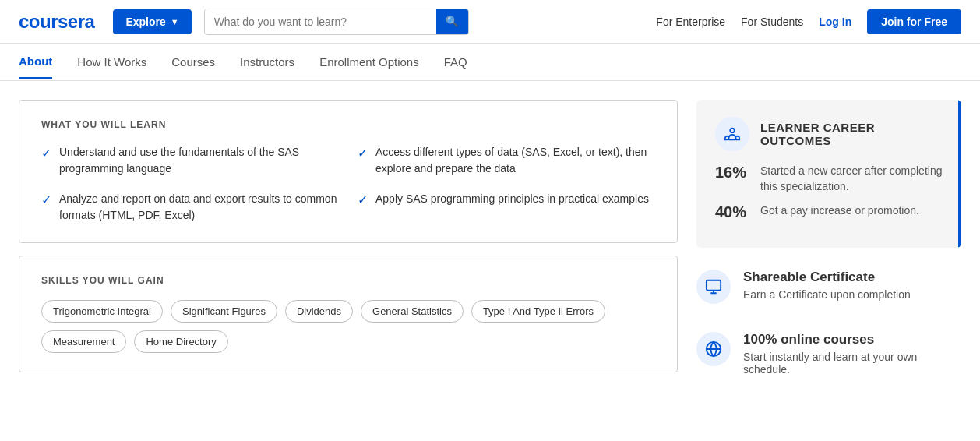  Describe the element at coordinates (181, 341) in the screenshot. I see `skill-tag: Home Directory` at that location.